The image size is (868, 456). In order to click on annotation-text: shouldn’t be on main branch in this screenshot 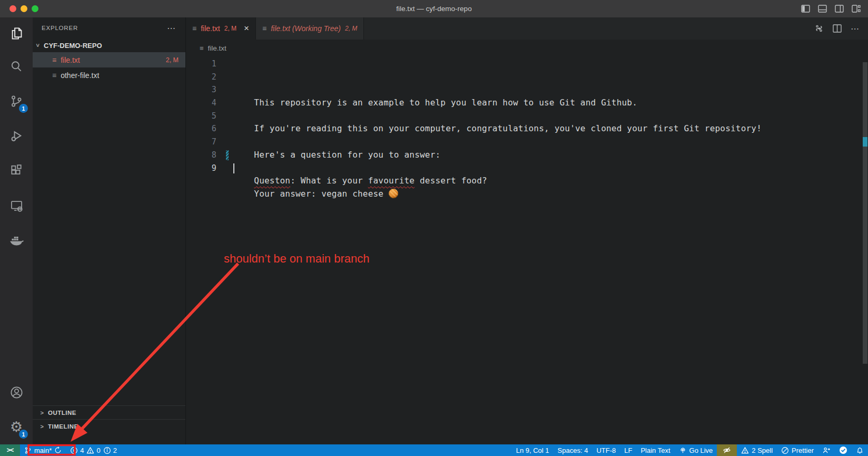, I will do `click(297, 259)`.